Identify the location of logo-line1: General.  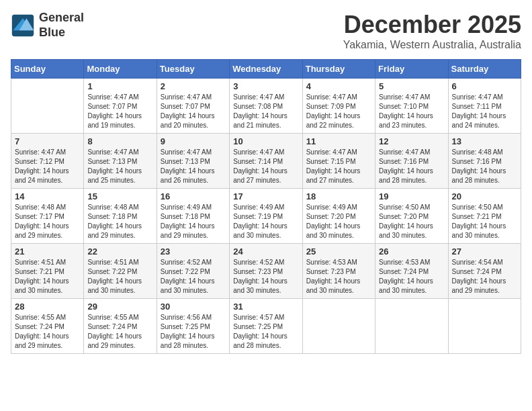
(62, 18).